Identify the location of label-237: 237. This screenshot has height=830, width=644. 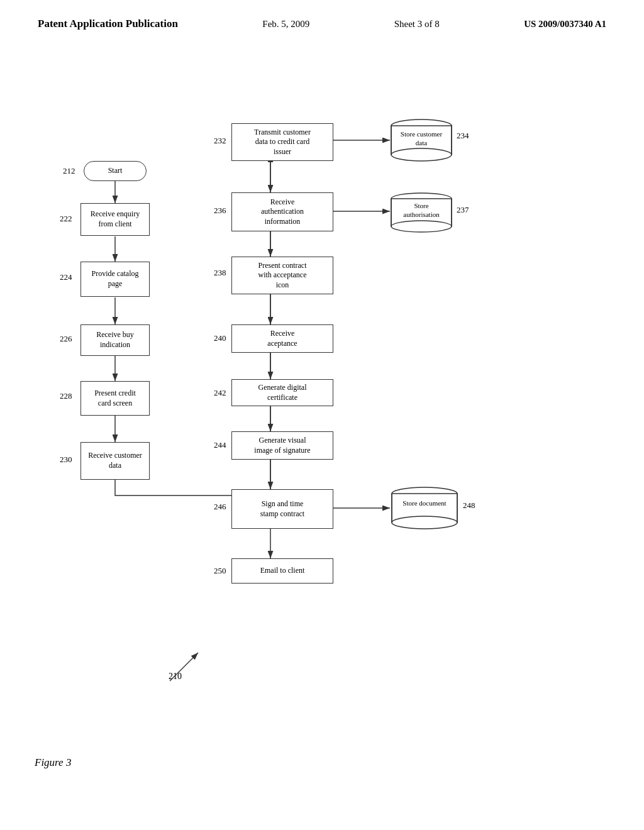
(463, 210).